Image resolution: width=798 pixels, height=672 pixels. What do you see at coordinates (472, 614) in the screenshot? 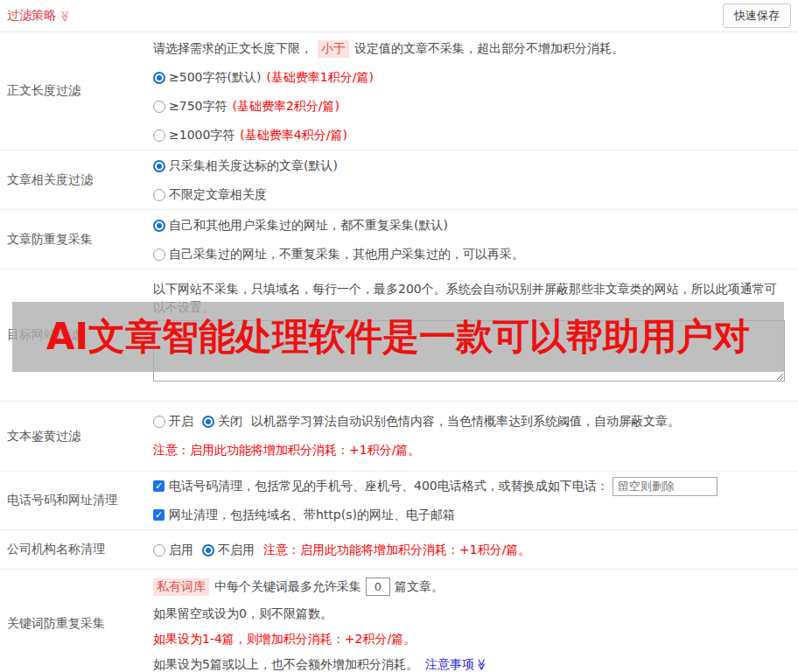
I see `keyword-note-zero: 如果留空或设为0，则不限篇数。` at bounding box center [472, 614].